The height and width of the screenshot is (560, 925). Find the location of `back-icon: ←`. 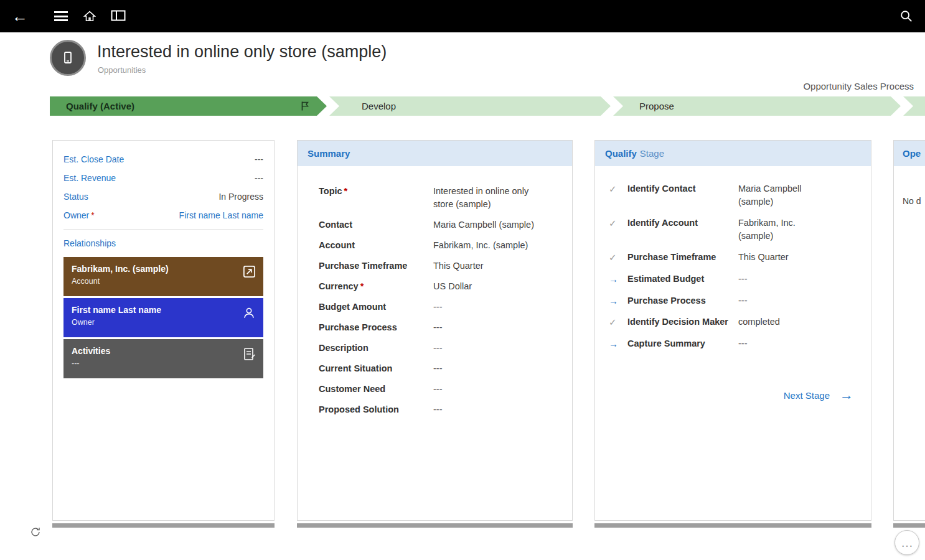

back-icon: ← is located at coordinates (20, 16).